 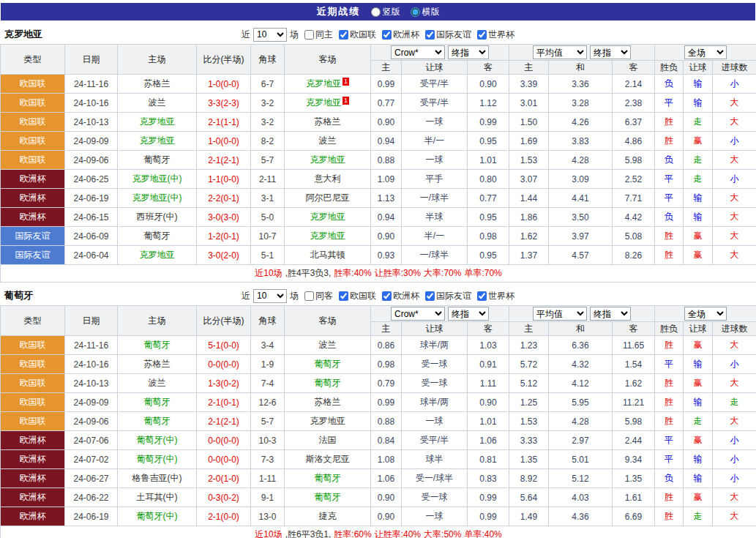 I want to click on away-team: 克罗地亚, so click(x=328, y=160).